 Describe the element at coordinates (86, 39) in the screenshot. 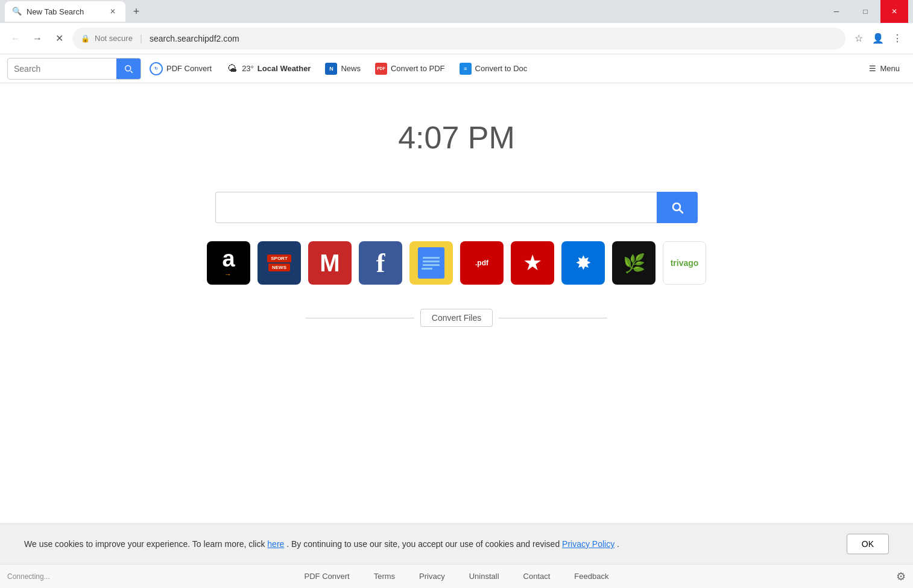

I see `lock-icon: 🔒` at that location.